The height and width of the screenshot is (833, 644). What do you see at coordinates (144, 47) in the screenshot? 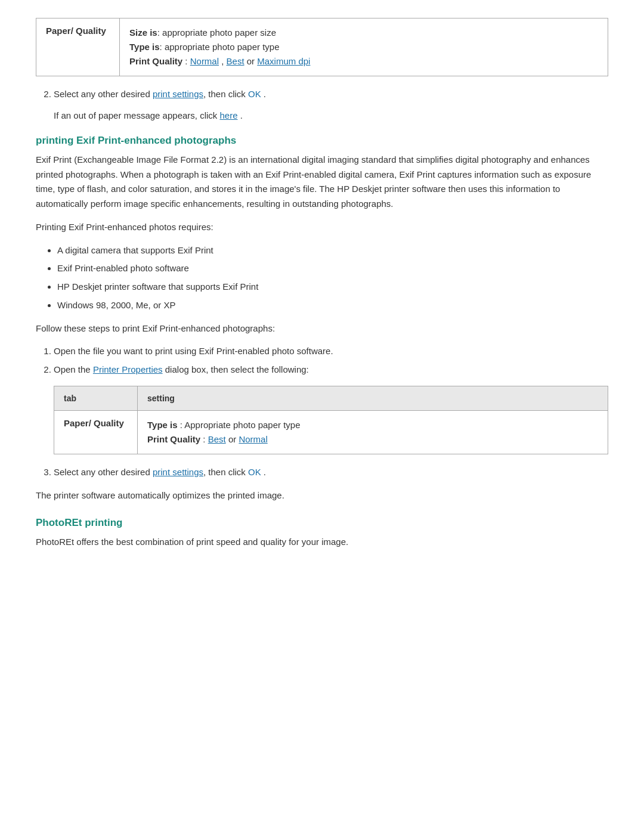
I see `table1-type-bold: Type is` at bounding box center [144, 47].